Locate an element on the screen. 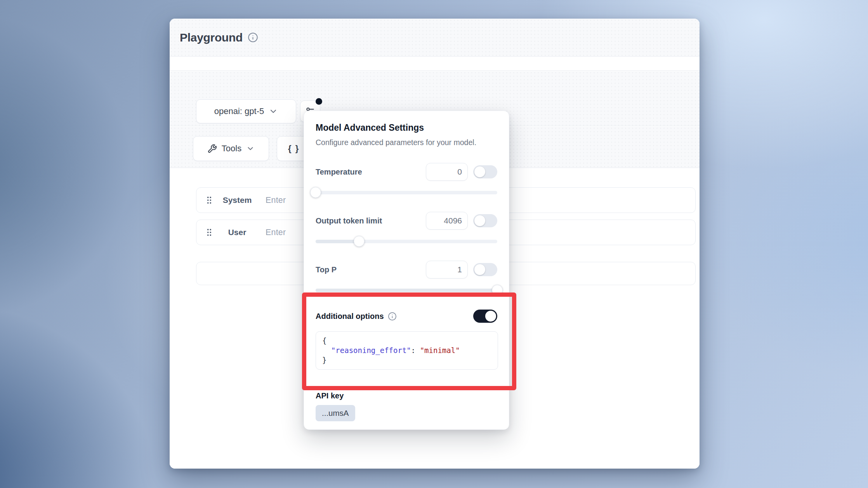  wrench-icon is located at coordinates (212, 149).